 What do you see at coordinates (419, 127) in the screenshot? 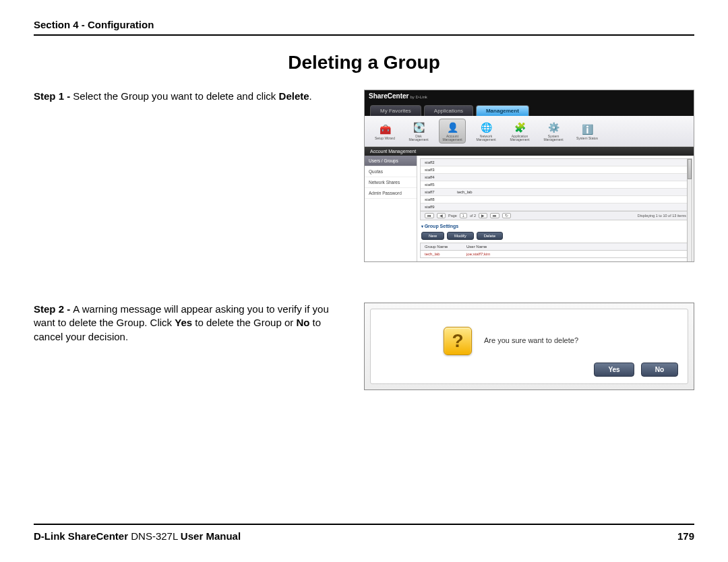
I see `disk-icon: 💽` at bounding box center [419, 127].